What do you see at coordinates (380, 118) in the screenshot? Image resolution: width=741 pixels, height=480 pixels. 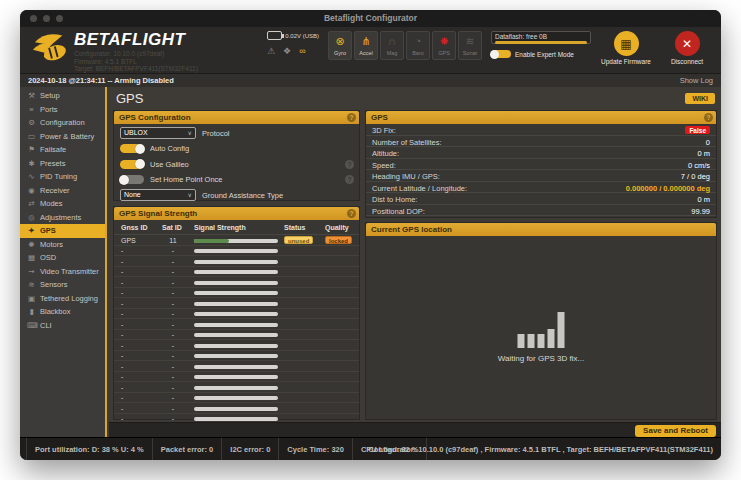 I see `panel-title: GPS` at bounding box center [380, 118].